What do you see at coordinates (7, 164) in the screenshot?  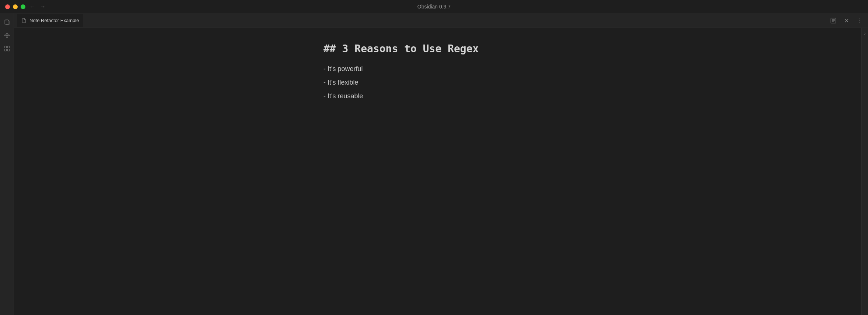 I see `left-sidebar` at bounding box center [7, 164].